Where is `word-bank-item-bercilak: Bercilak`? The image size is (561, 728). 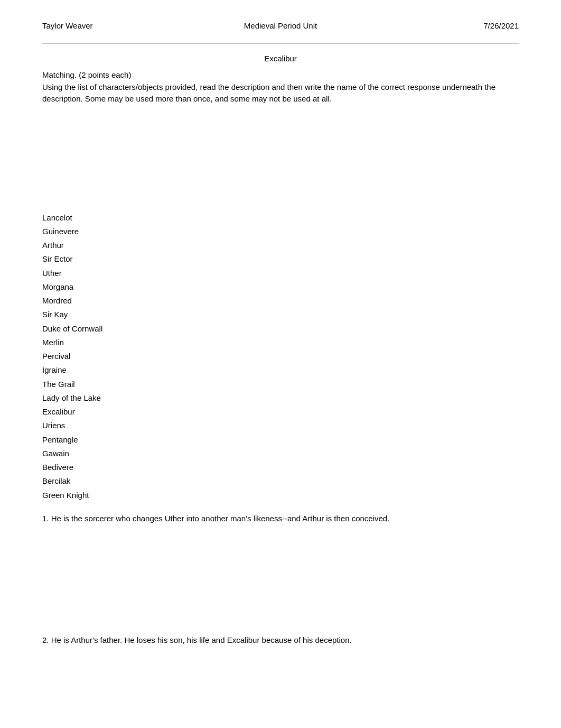
word-bank-item-bercilak: Bercilak is located at coordinates (280, 481).